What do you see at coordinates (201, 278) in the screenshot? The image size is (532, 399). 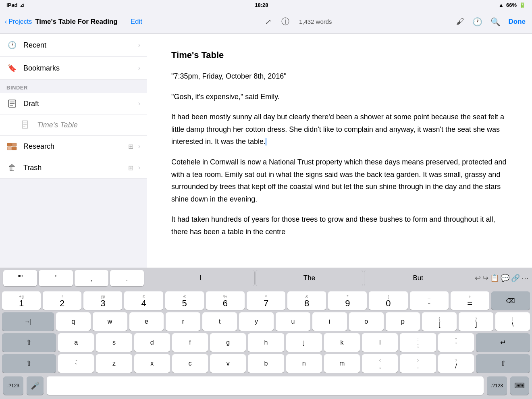 I see `quicktype-word-i: I` at bounding box center [201, 278].